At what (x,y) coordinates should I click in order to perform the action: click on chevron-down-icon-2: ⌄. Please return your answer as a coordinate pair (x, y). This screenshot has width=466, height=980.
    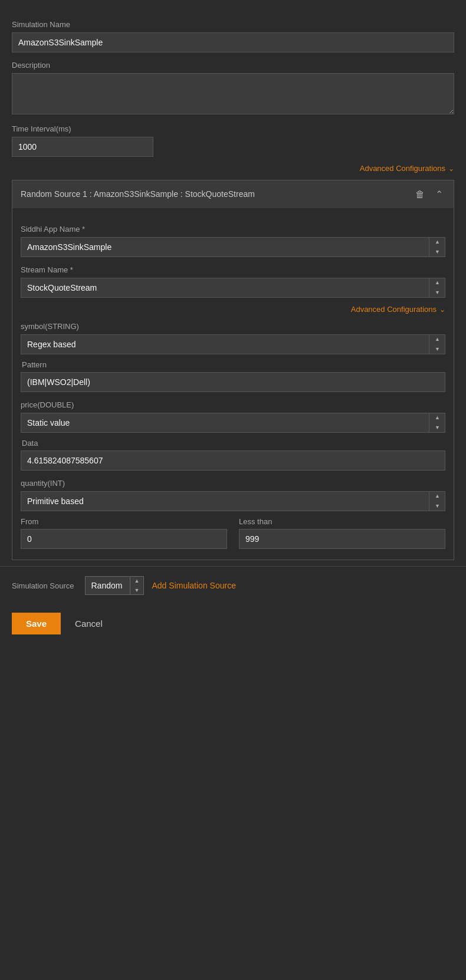
    Looking at the image, I should click on (442, 310).